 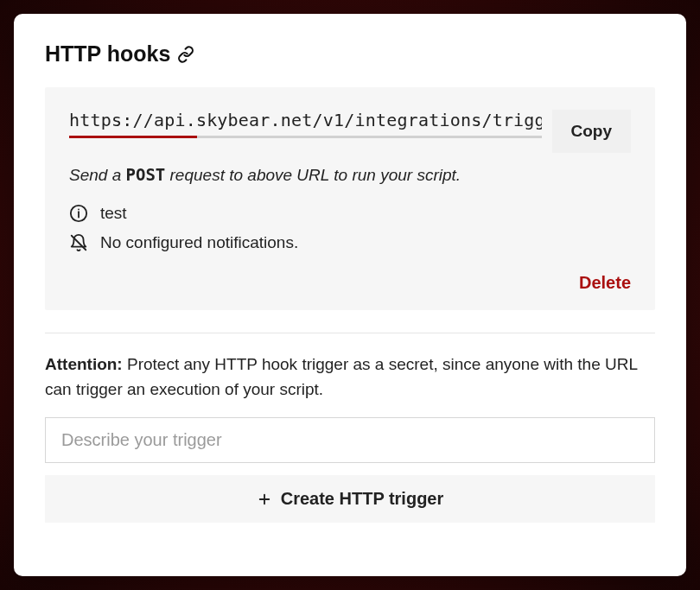 What do you see at coordinates (306, 120) in the screenshot?
I see `trigger-url: https://api.skybear.net/v1/integrations/…` at bounding box center [306, 120].